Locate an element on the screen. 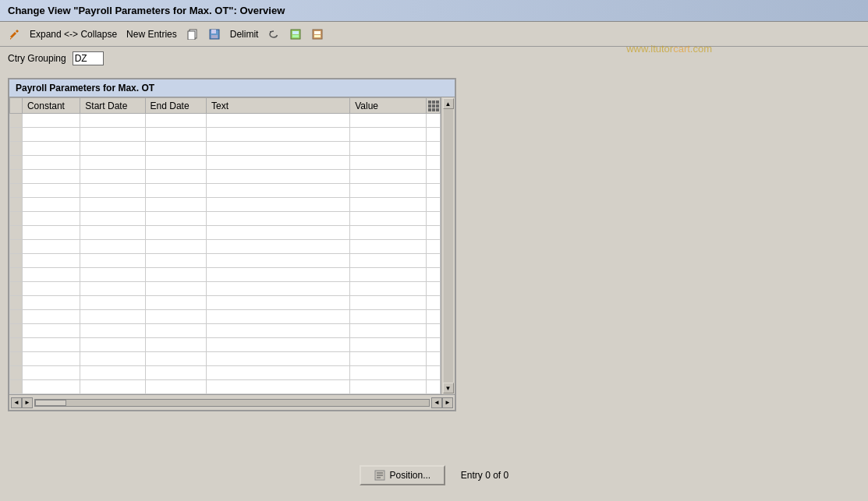  scroll-left-button: ◄ is located at coordinates (16, 403).